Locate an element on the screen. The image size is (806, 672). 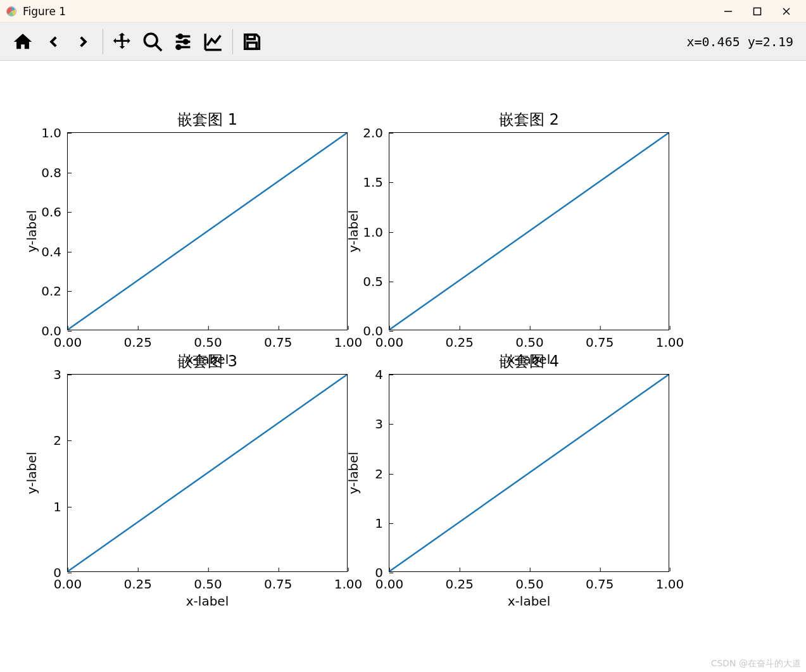
forward-button is located at coordinates (84, 42).